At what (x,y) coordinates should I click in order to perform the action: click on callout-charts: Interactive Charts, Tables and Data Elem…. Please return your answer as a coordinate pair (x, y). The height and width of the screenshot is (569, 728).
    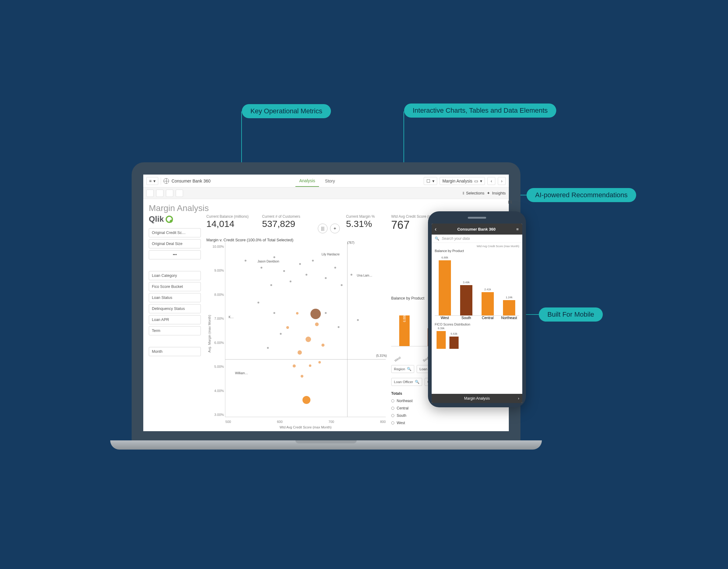
    Looking at the image, I should click on (480, 111).